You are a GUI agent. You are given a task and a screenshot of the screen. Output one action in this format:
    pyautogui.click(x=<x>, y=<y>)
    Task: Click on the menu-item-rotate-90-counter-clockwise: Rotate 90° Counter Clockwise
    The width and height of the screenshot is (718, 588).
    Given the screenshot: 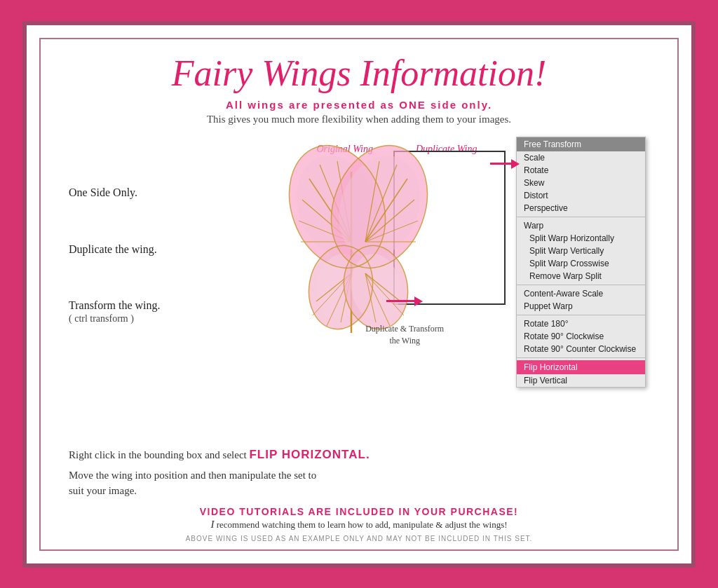 What is the action you would take?
    pyautogui.click(x=581, y=349)
    